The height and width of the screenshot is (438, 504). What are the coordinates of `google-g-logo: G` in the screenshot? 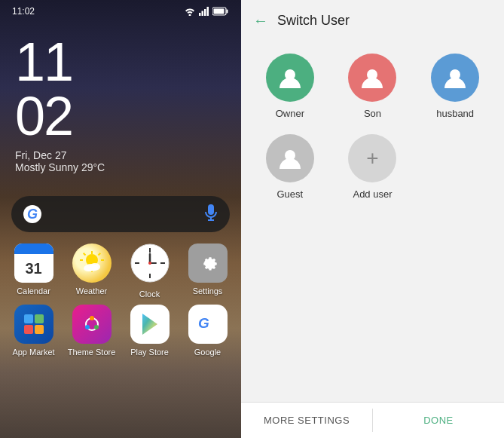 It's located at (32, 214).